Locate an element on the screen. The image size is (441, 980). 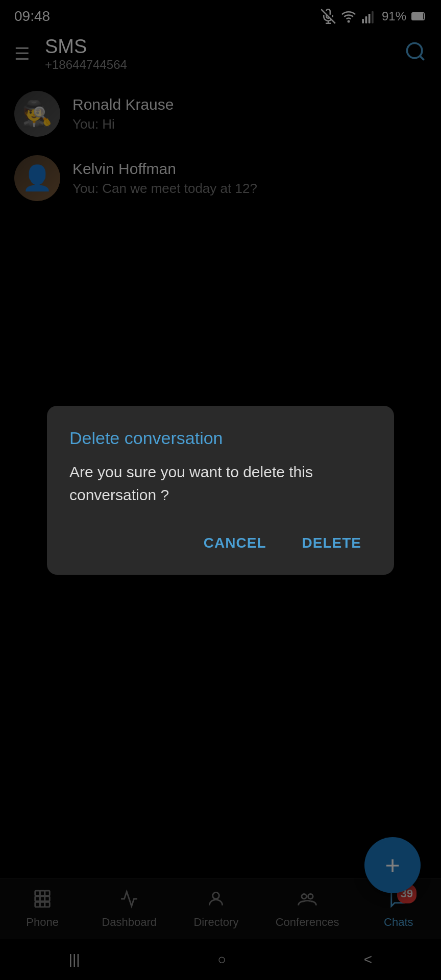
dialog-title: Delete conversation is located at coordinates (220, 438).